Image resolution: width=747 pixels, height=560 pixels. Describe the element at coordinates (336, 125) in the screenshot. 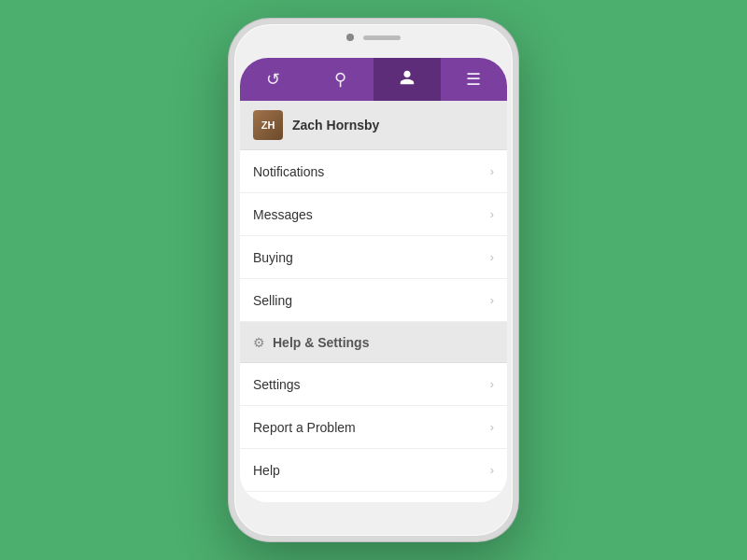

I see `user-name: Zach Hornsby` at that location.